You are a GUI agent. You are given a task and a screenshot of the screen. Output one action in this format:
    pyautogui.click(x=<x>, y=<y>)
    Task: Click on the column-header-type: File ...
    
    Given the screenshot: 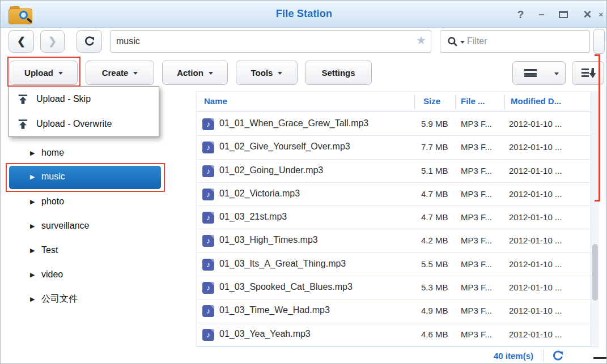 What is the action you would take?
    pyautogui.click(x=473, y=101)
    